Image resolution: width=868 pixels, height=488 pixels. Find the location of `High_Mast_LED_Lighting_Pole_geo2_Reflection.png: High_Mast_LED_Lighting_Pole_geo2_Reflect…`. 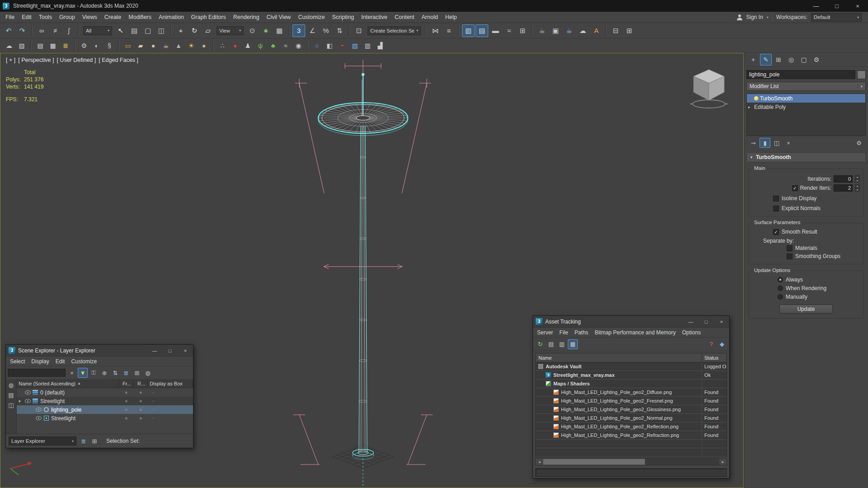

High_Mast_LED_Lighting_Pole_geo2_Reflection.png: High_Mast_LED_Lighting_Pole_geo2_Reflect… is located at coordinates (631, 427).